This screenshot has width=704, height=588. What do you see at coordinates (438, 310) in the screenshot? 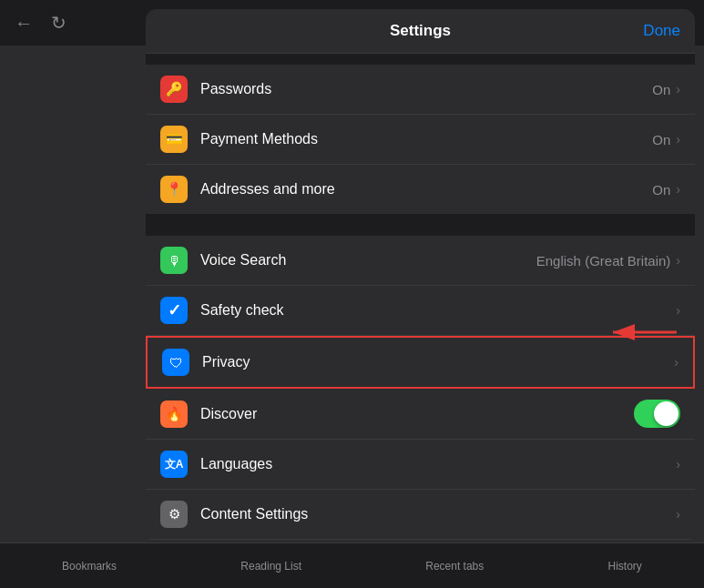
I see `safety-check-label: Safety check` at bounding box center [438, 310].